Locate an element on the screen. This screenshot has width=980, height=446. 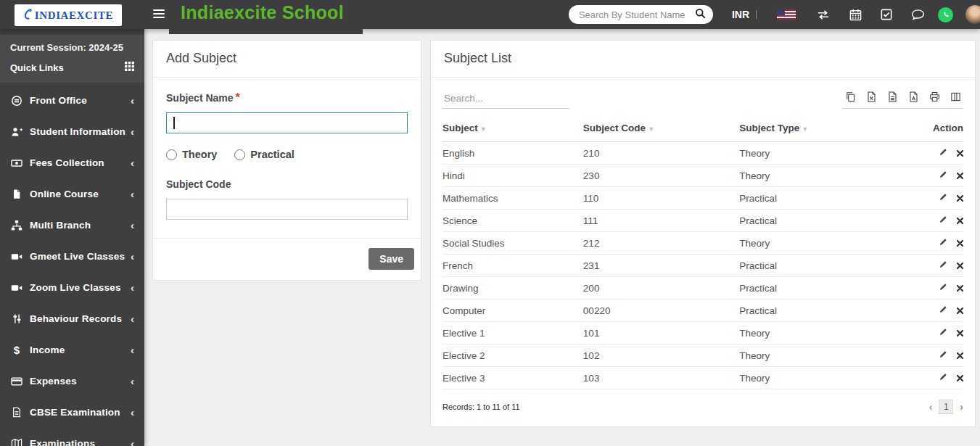
app-logo: INDIAEXCITE is located at coordinates (68, 15).